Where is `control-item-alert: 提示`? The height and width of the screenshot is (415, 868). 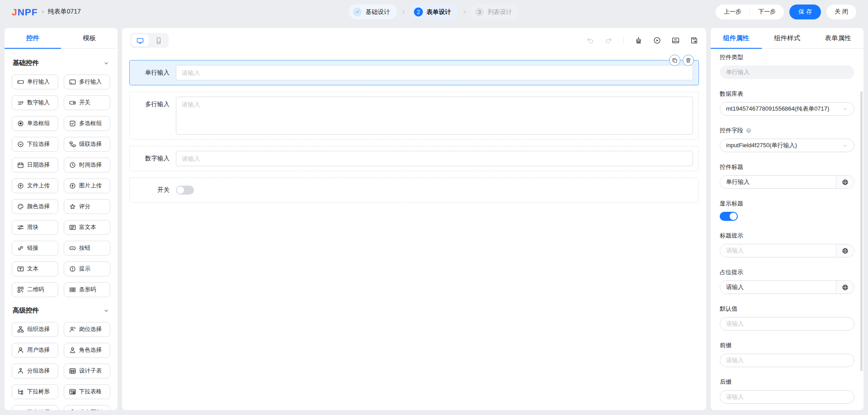 control-item-alert: 提示 is located at coordinates (87, 269).